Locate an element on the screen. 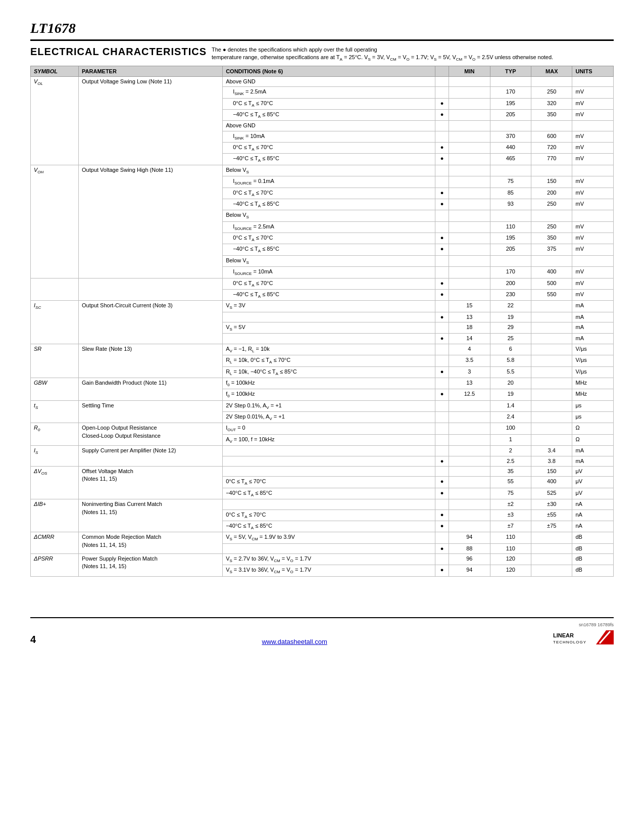 The image size is (644, 834). section-description-inline: The ● denotes the specifications which a… is located at coordinates (413, 55).